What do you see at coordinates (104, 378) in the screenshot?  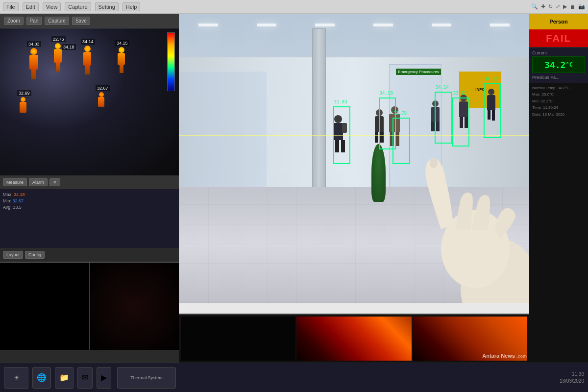 I see `media-button: ▶` at bounding box center [104, 378].